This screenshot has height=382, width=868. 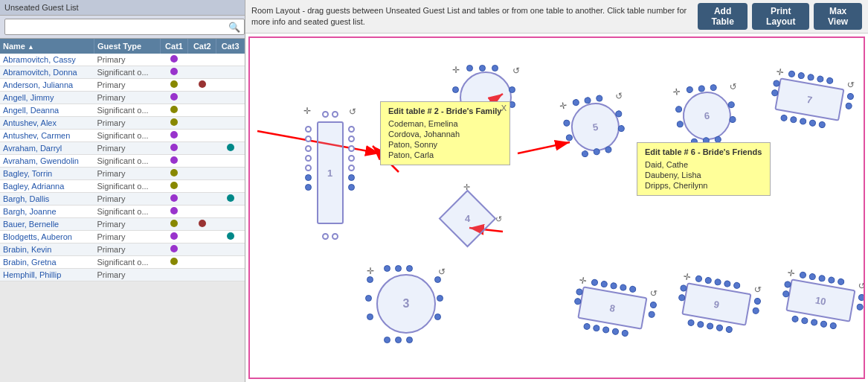 I want to click on table-3-label: 3, so click(x=406, y=304).